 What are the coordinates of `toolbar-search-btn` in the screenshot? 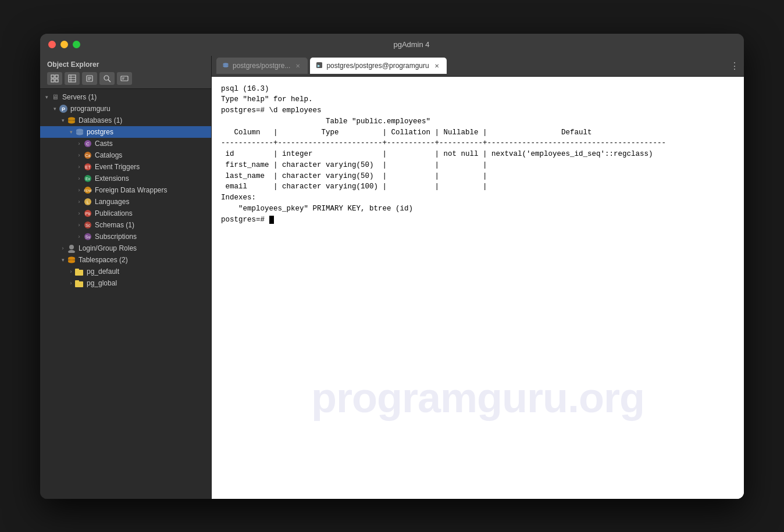 It's located at (107, 78).